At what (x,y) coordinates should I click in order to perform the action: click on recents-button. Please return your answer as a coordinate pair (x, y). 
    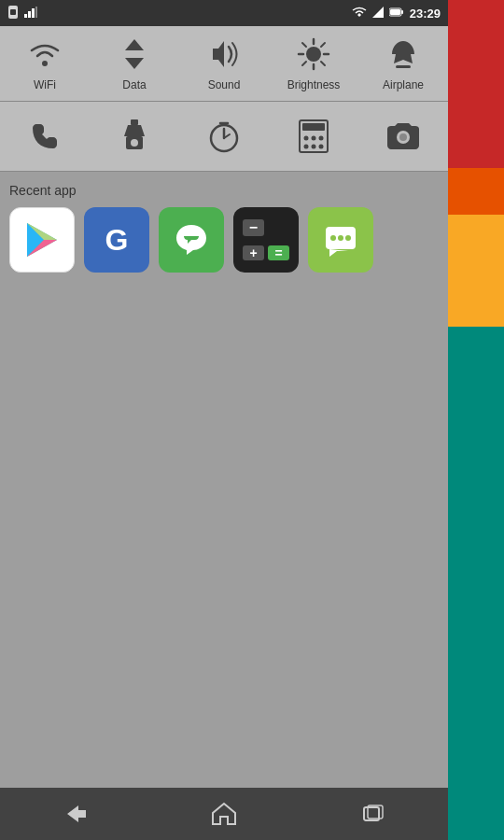
    Looking at the image, I should click on (373, 814).